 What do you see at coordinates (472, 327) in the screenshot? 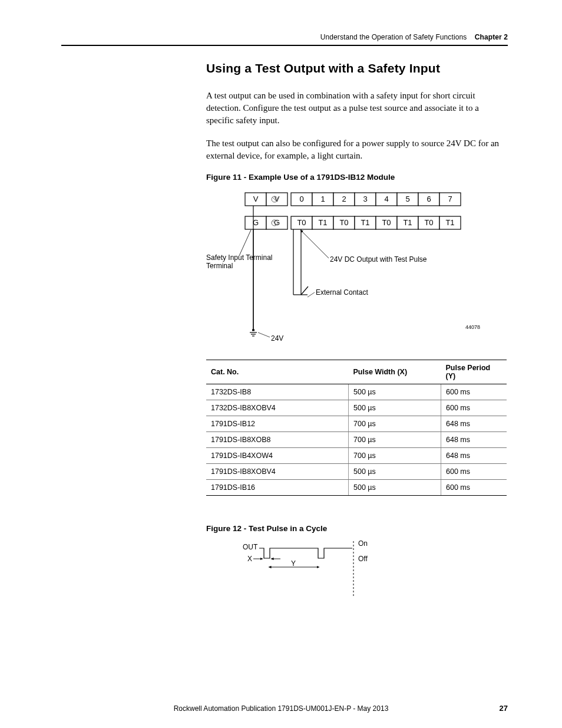
I see `figure-docid: 44078` at bounding box center [472, 327].